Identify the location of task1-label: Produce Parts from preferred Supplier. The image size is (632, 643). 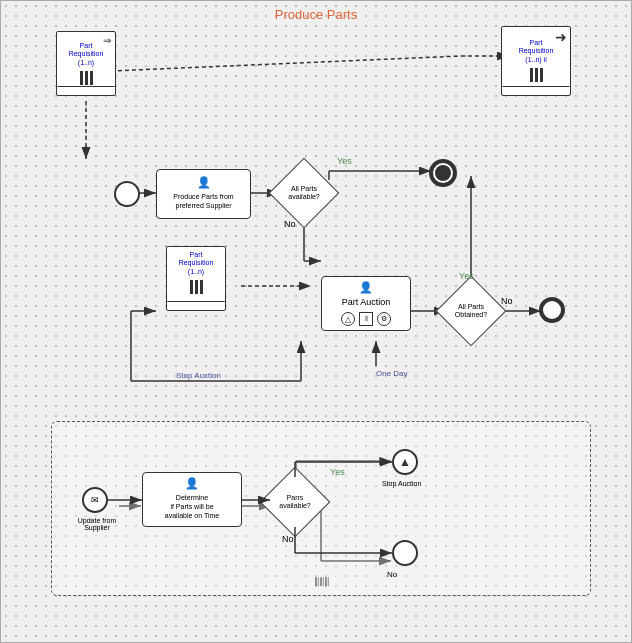
(203, 201).